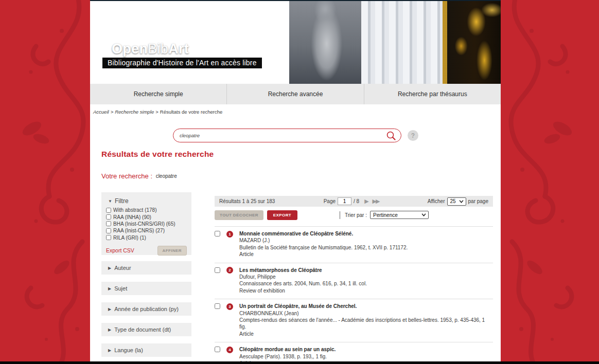 This screenshot has height=364, width=599. What do you see at coordinates (385, 215) in the screenshot?
I see `sort-value: Pertinence` at bounding box center [385, 215].